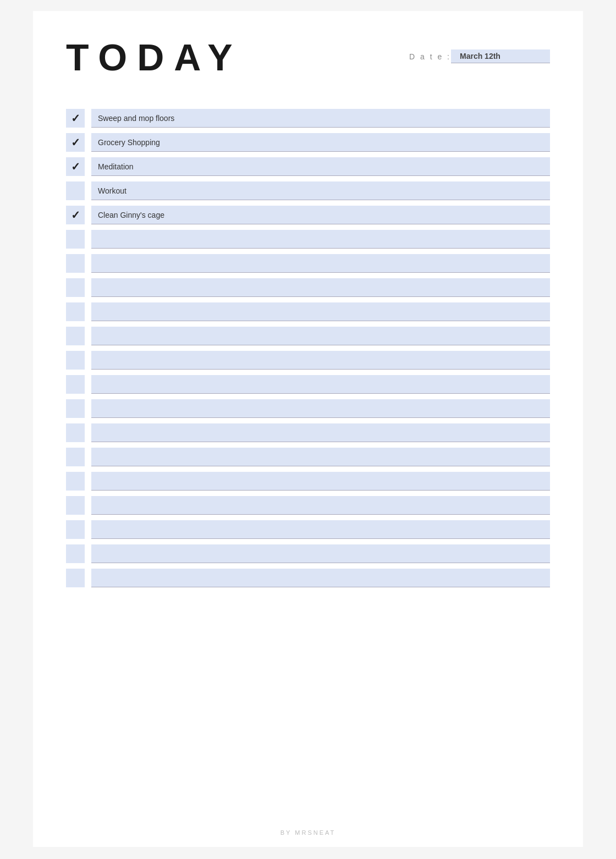 The width and height of the screenshot is (616, 859). What do you see at coordinates (154, 57) in the screenshot?
I see `page-title: TODAY` at bounding box center [154, 57].